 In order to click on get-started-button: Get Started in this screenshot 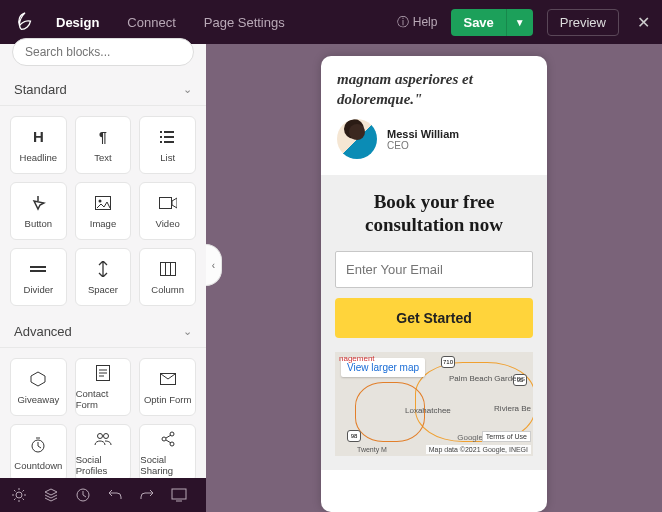, I will do `click(434, 318)`.